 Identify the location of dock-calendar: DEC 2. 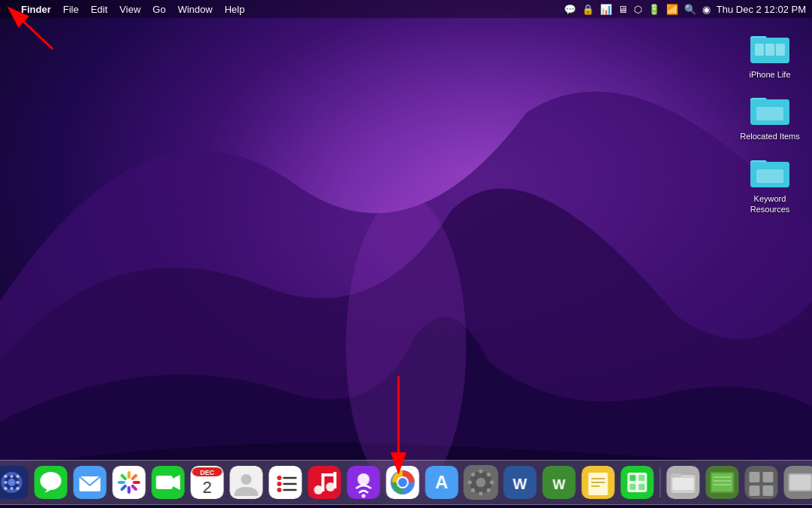
(208, 482).